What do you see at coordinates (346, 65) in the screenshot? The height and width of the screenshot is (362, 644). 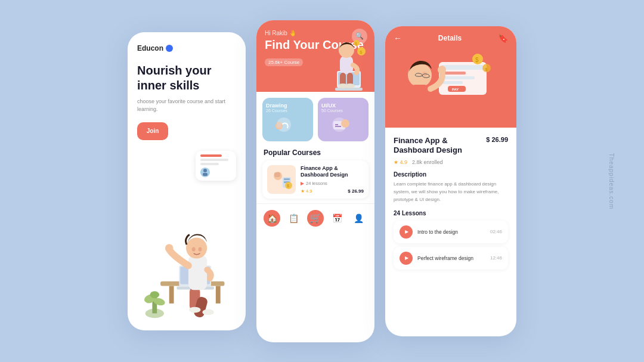 I see `hero-person: $ $` at bounding box center [346, 65].